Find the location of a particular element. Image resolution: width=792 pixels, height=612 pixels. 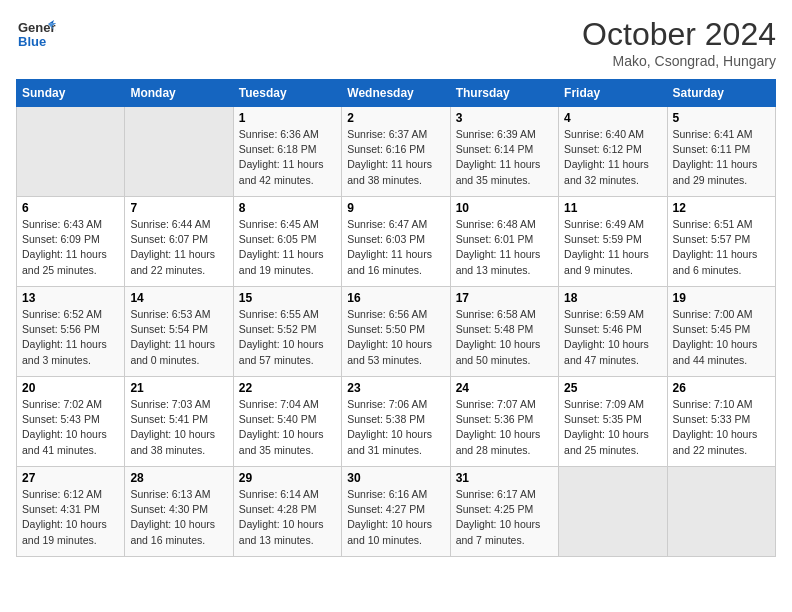

title-section: October 2024 Mako, Csongrad, Hungary is located at coordinates (679, 42).